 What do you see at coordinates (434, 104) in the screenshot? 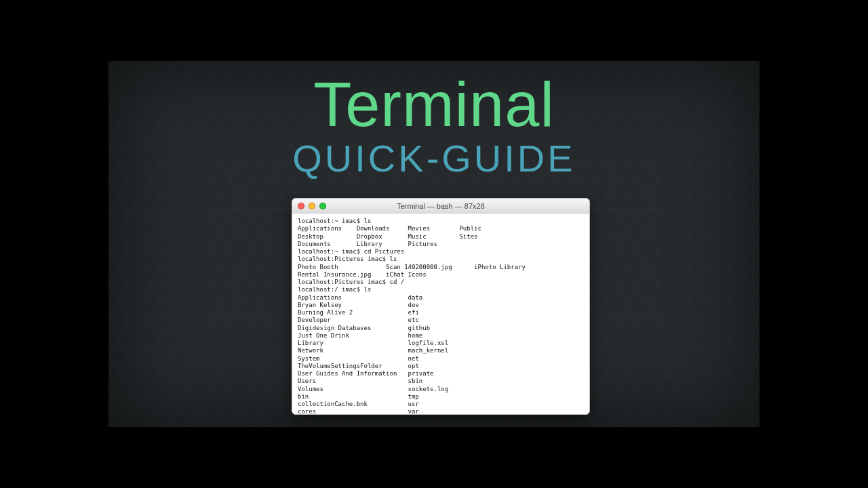
I see `headline-line1: Terminal` at bounding box center [434, 104].